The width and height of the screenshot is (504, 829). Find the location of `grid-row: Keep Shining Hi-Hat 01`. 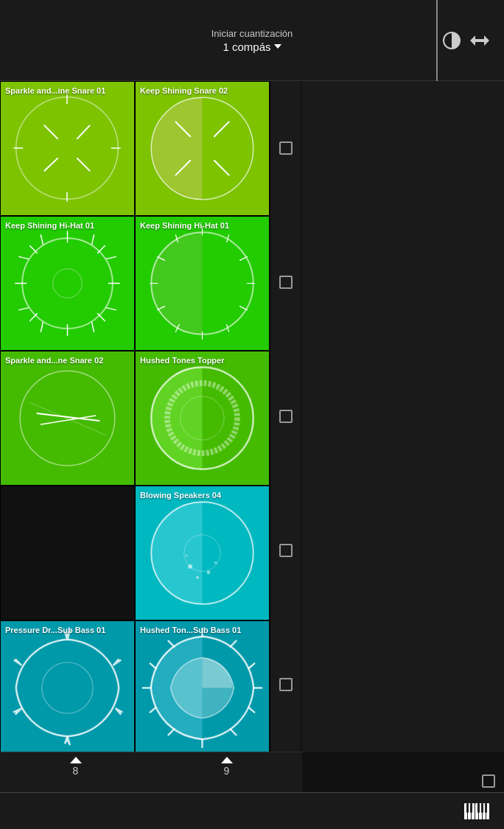

grid-row: Keep Shining Hi-Hat 01 is located at coordinates (136, 283).